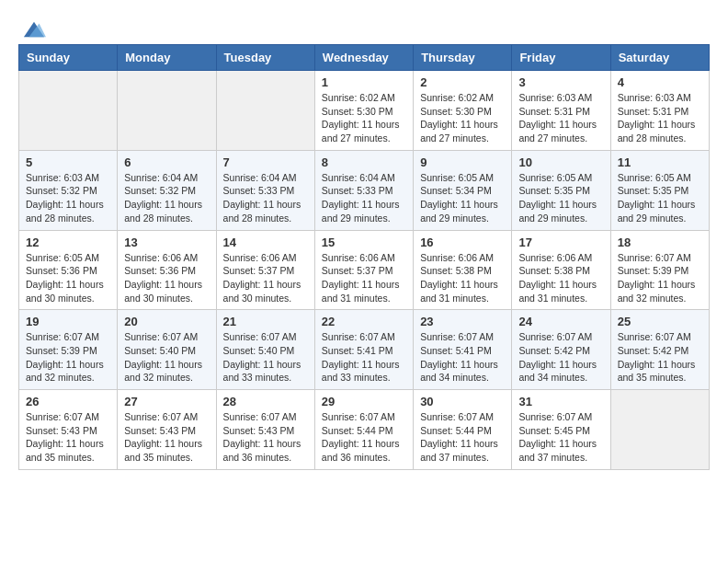 The image size is (728, 563). What do you see at coordinates (166, 322) in the screenshot?
I see `day-number: 20` at bounding box center [166, 322].